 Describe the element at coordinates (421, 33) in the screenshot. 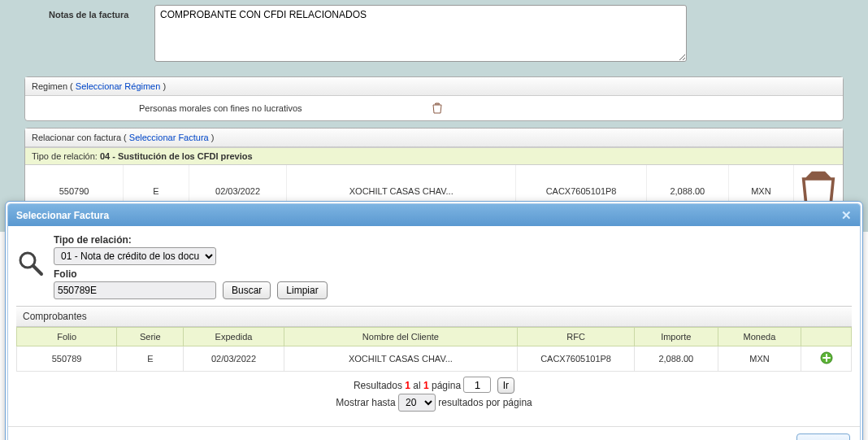

I see `notes-textarea` at that location.